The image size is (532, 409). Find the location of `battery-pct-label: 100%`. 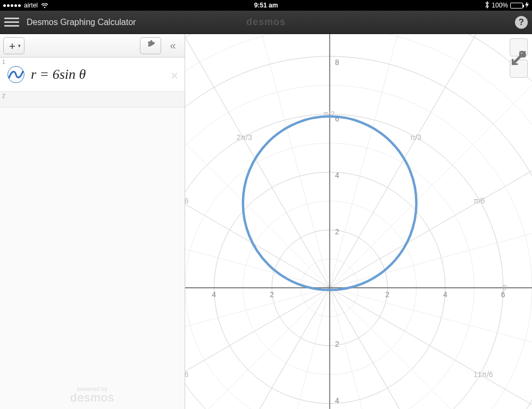

battery-pct-label: 100% is located at coordinates (500, 5).